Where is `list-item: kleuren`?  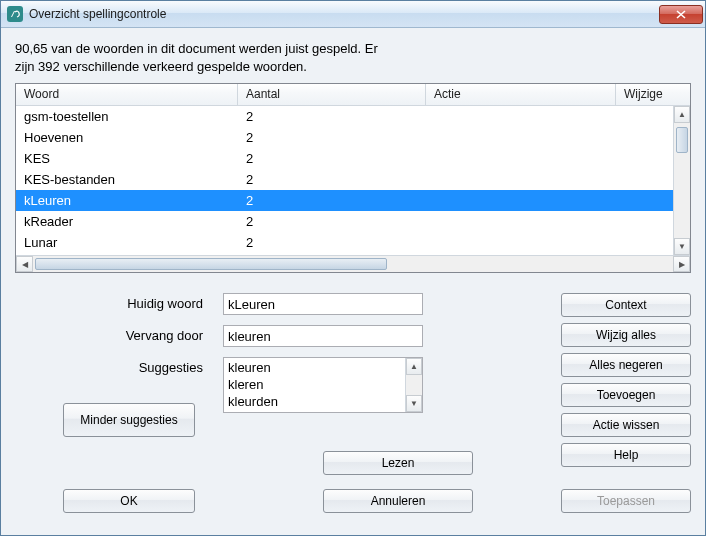
list-item: kleuren is located at coordinates (323, 368).